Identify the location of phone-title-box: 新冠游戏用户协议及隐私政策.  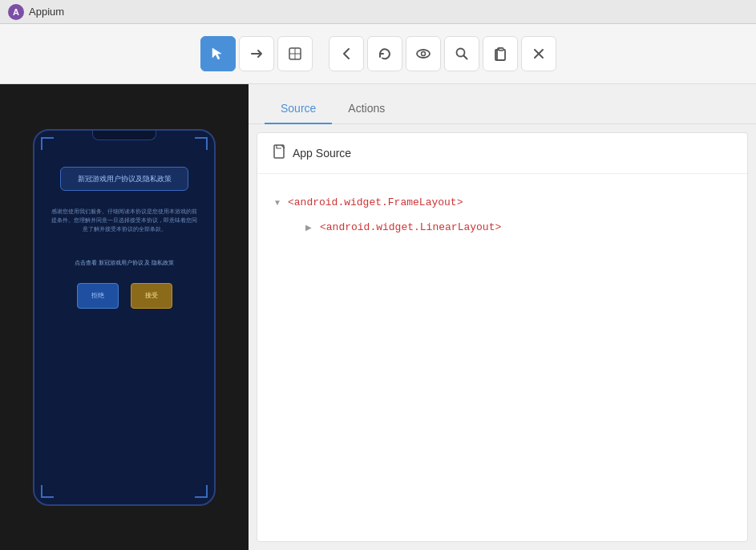
(124, 180).